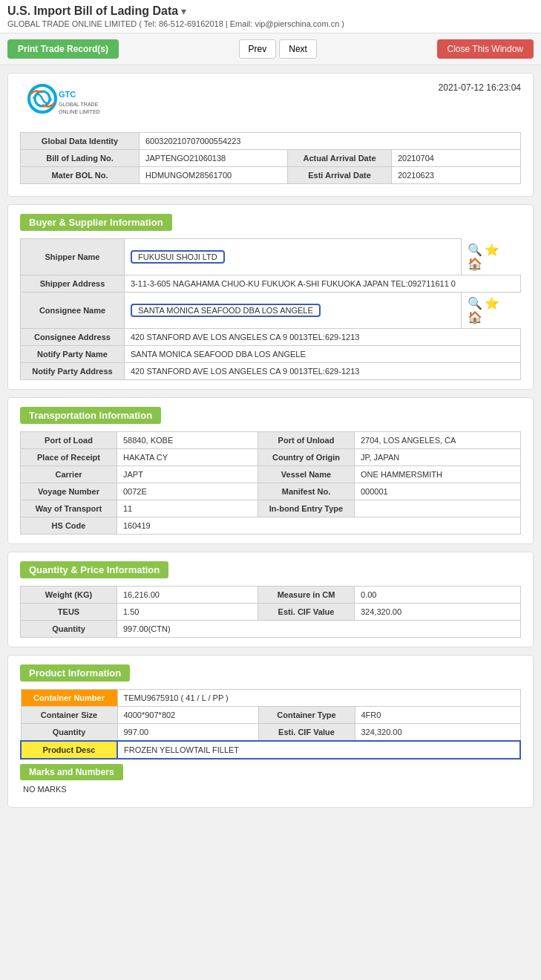 Image resolution: width=541 pixels, height=980 pixels. What do you see at coordinates (340, 175) in the screenshot?
I see `esti-arrival-label: Esti Arrival Date` at bounding box center [340, 175].